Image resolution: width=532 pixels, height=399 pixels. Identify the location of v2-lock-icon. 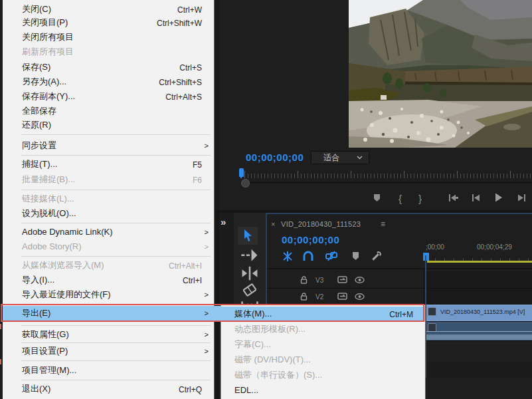
(304, 297).